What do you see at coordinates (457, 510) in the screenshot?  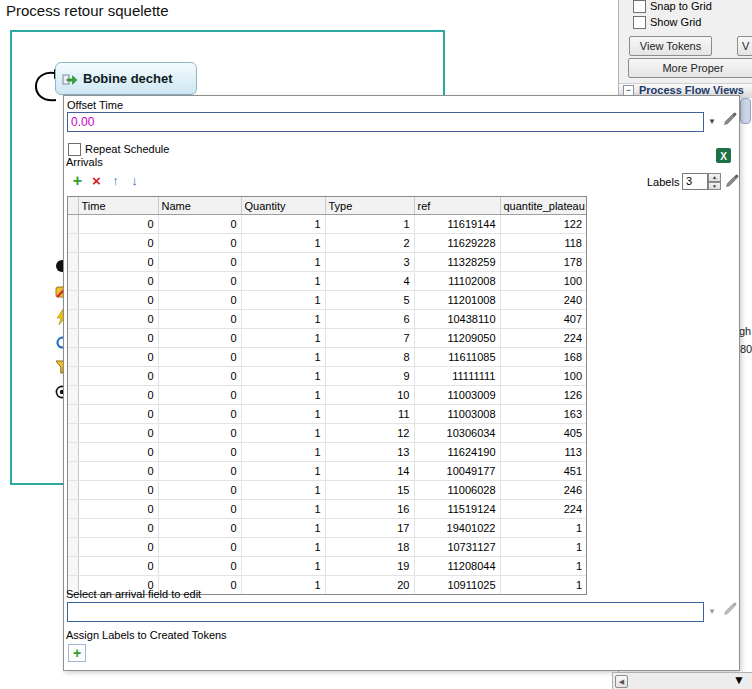 I see `table-cell: 11519124` at bounding box center [457, 510].